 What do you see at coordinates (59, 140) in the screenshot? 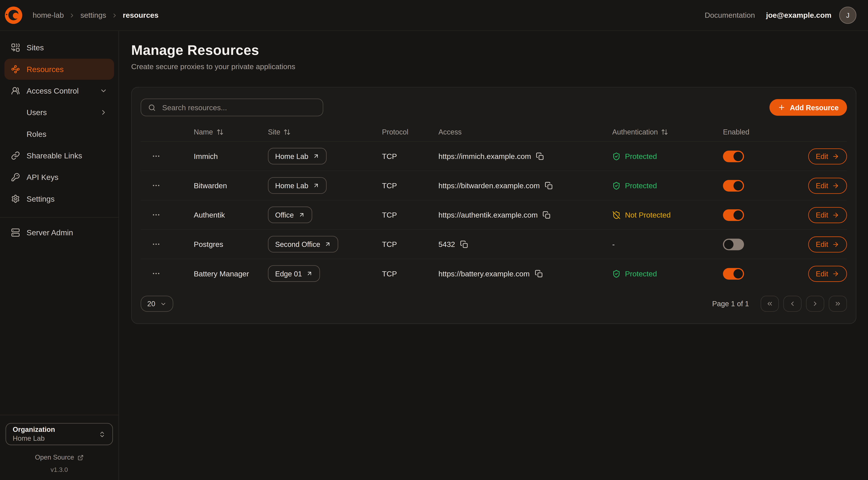
I see `sidebar-nav: SitesResourcesAccess ControlUsersRolesSh…` at bounding box center [59, 140].